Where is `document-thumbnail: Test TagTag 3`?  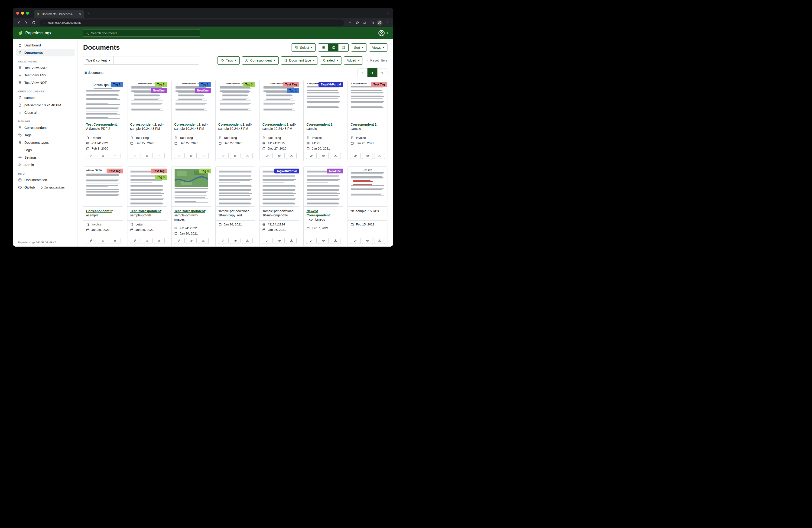
document-thumbnail: Test TagTag 3 is located at coordinates (147, 186).